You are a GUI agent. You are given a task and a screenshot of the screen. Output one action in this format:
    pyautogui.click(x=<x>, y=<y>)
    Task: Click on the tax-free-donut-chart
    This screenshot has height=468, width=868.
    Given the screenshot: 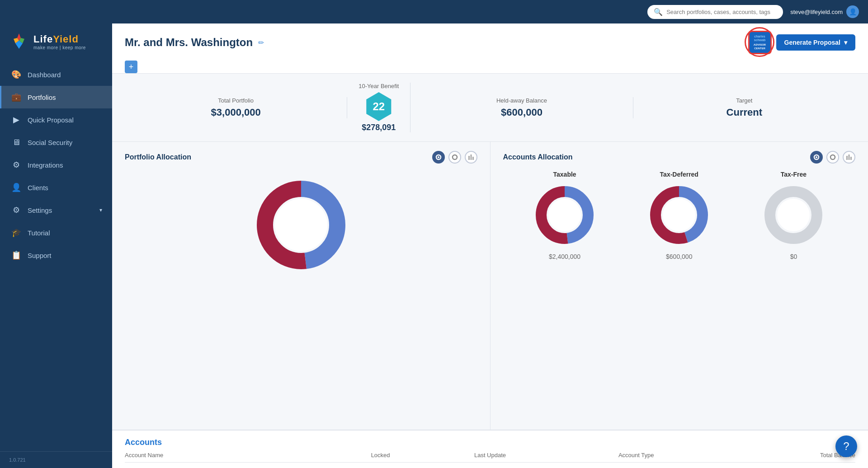 What is the action you would take?
    pyautogui.click(x=793, y=215)
    